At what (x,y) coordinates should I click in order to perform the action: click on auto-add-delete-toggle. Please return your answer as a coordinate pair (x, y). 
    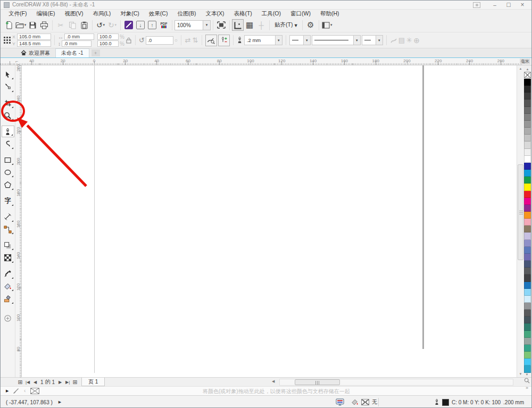
    Looking at the image, I should click on (224, 40).